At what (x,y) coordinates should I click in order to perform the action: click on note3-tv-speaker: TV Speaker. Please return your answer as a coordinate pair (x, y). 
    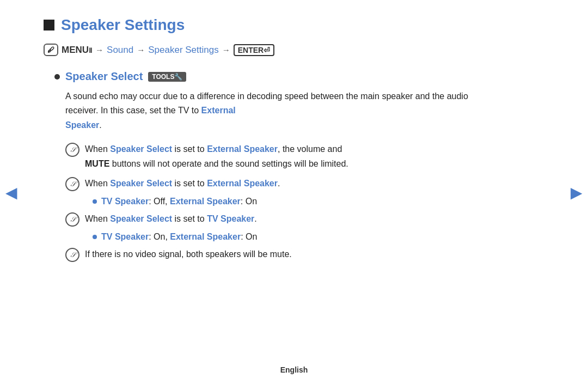
    Looking at the image, I should click on (231, 219).